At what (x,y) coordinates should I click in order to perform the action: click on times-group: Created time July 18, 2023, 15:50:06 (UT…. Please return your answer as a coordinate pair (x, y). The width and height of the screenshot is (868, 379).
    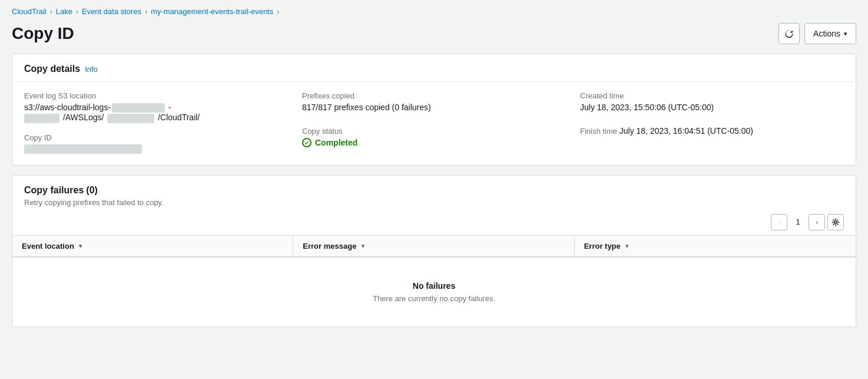
    Looking at the image, I should click on (712, 124).